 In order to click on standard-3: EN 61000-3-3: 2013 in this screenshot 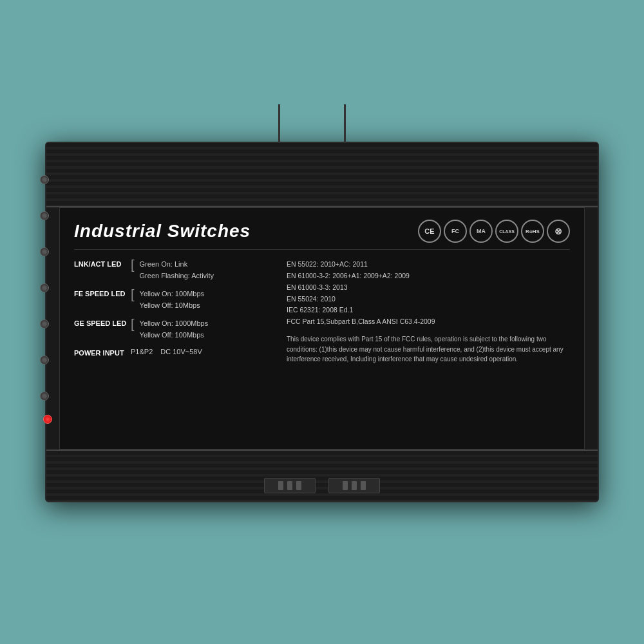, I will do `click(428, 288)`.